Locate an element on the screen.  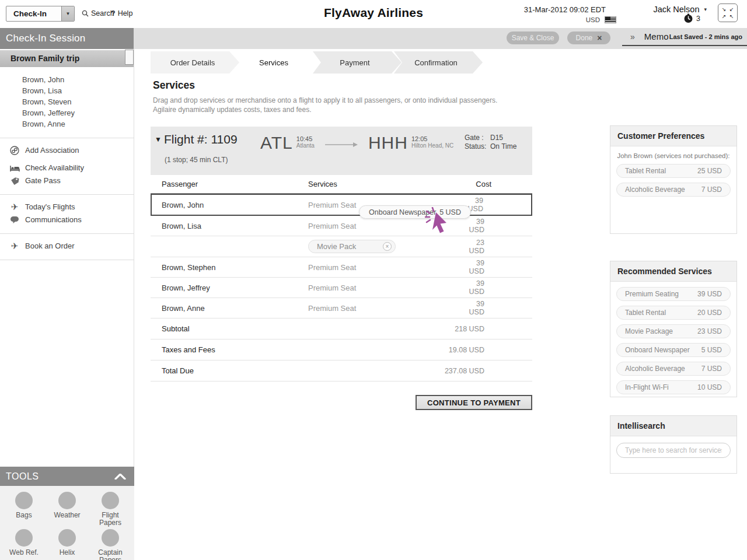
tool-web-ref: Web Ref. is located at coordinates (24, 544).